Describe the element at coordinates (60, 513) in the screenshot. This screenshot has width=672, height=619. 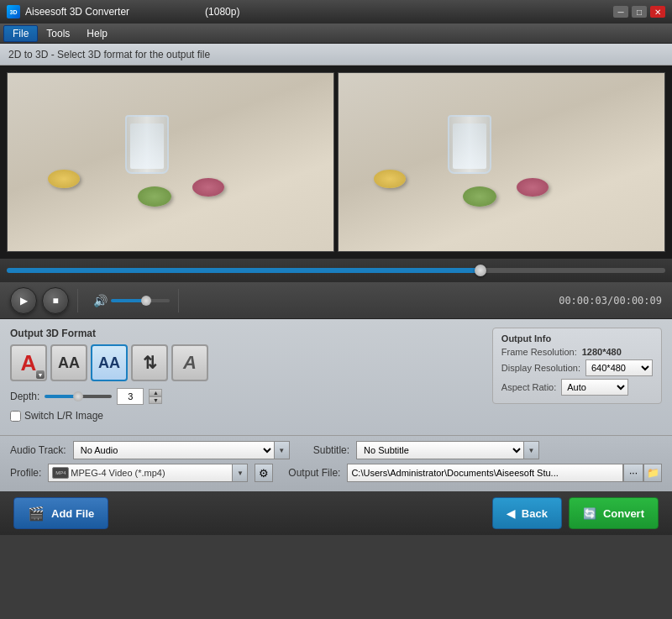
I see `add-file-button: 🎬 Add File` at that location.